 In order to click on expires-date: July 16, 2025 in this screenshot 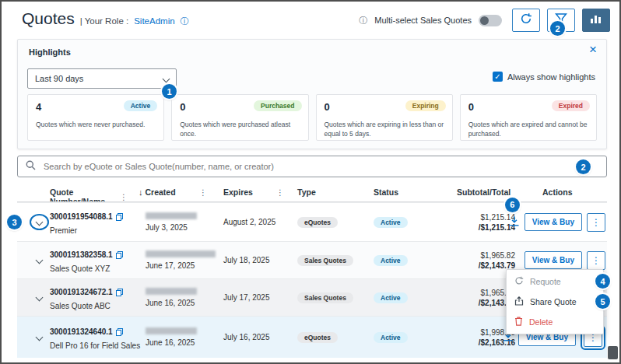, I will do `click(260, 338)`.